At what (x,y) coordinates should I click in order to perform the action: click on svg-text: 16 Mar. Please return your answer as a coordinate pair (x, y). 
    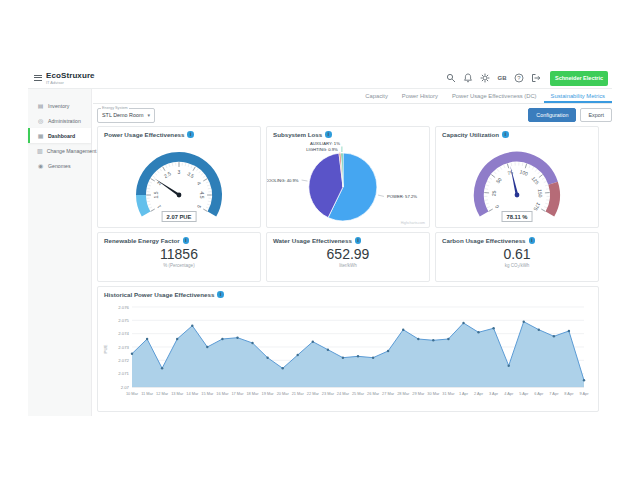
    Looking at the image, I should click on (222, 394).